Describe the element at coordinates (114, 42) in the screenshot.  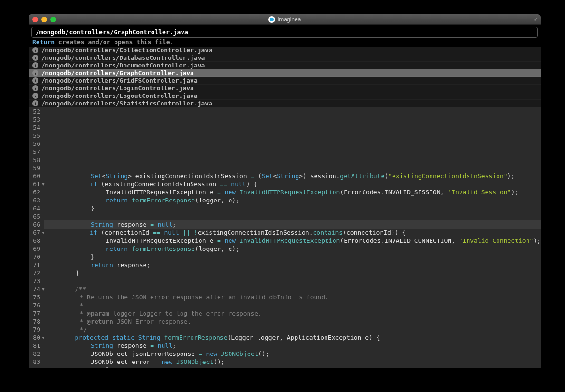
I see `hint-text: creates and/or opens this file.` at that location.